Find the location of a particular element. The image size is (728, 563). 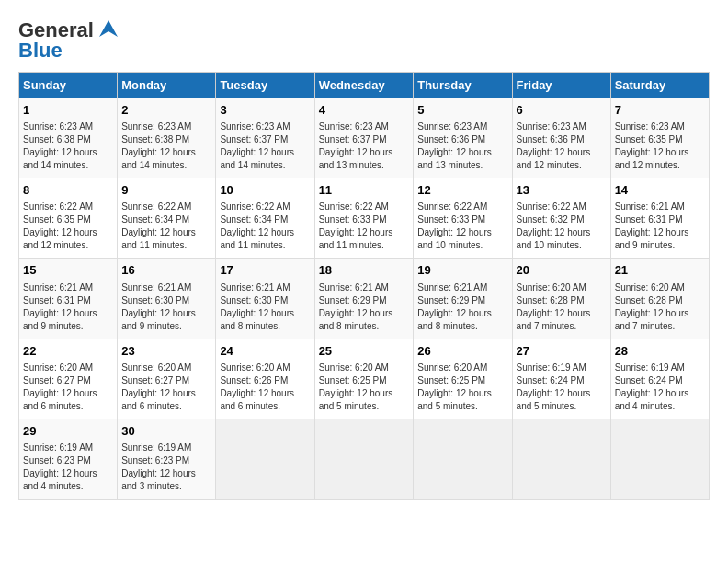

day-number: 8 is located at coordinates (68, 190).